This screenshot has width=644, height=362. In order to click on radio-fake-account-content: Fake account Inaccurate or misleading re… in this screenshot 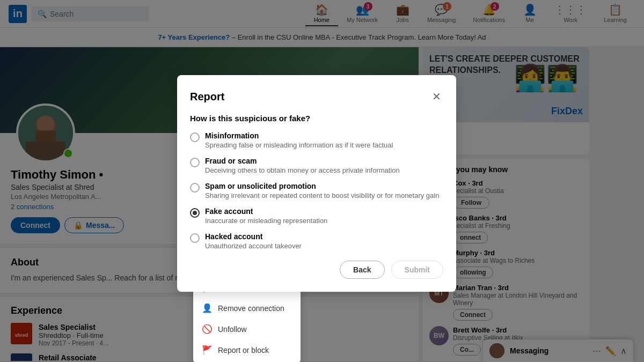, I will do `click(266, 216)`.